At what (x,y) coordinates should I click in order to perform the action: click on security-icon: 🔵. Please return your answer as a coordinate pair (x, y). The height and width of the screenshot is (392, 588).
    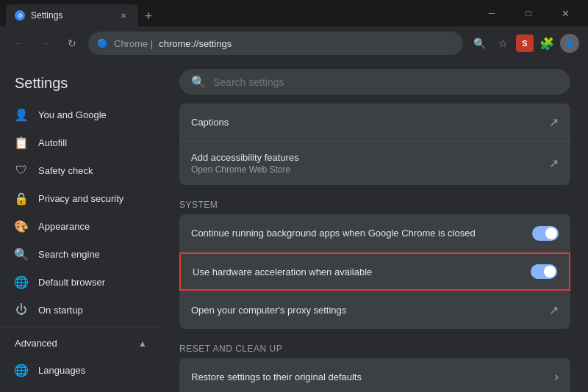
    Looking at the image, I should click on (103, 43).